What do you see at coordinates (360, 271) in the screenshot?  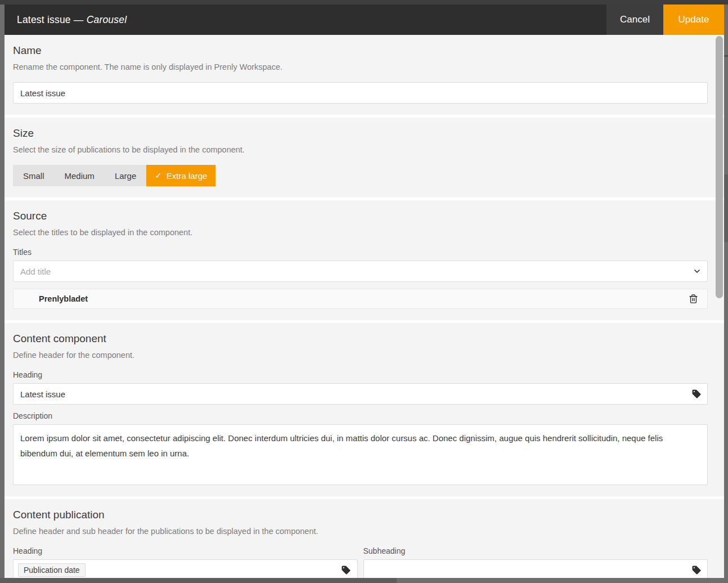 I see `add-title-input` at bounding box center [360, 271].